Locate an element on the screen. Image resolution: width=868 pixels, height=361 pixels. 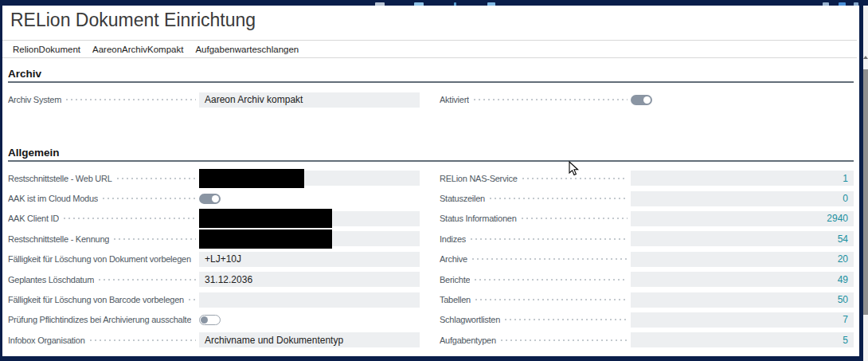
field-label: Infobox Organisation is located at coordinates (46, 340).